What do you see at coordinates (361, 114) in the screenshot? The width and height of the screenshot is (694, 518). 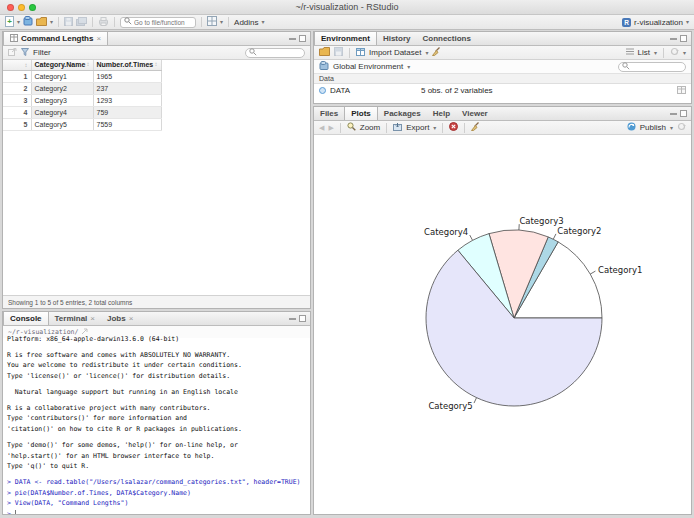 I see `tab-plots: Plots` at bounding box center [361, 114].